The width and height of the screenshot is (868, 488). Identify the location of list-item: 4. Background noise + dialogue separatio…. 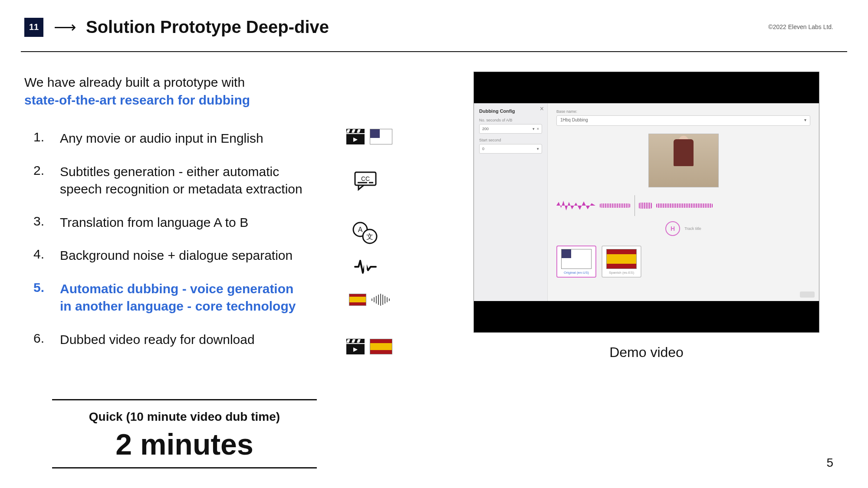
(204, 256).